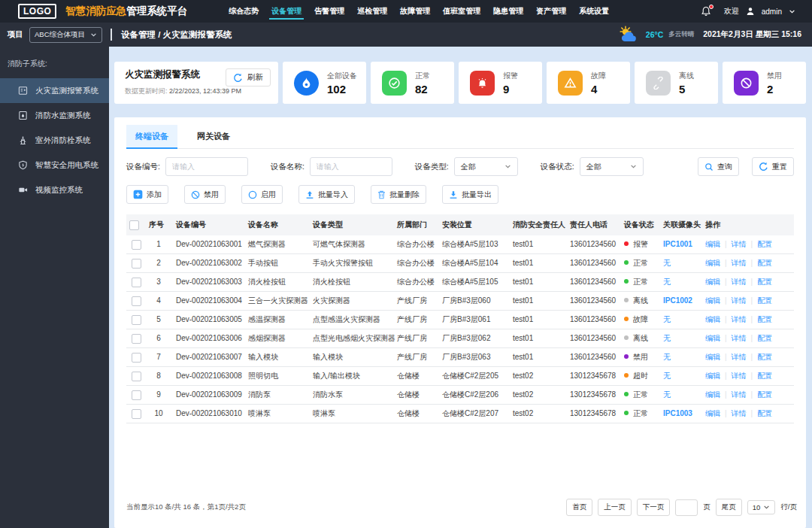 The height and width of the screenshot is (528, 812). What do you see at coordinates (747, 301) in the screenshot?
I see `cell-operations: 编辑|详情|配置` at bounding box center [747, 301].